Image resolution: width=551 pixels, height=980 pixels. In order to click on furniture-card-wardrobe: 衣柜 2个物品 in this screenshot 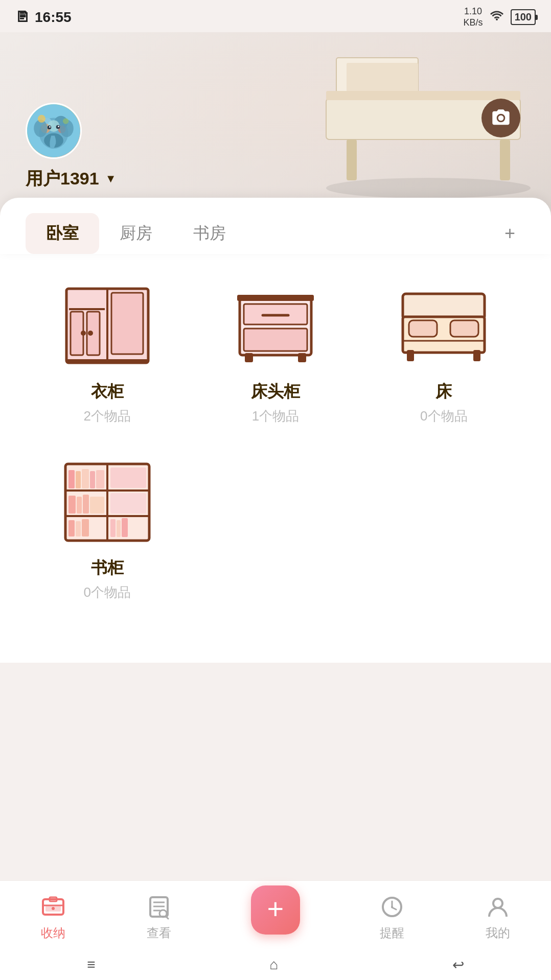, I will do `click(107, 353)`.